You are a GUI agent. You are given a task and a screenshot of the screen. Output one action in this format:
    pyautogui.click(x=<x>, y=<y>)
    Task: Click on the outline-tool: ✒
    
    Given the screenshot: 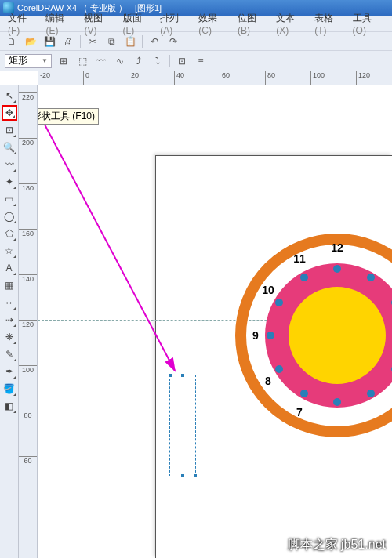 What is the action you would take?
    pyautogui.click(x=9, y=371)
    